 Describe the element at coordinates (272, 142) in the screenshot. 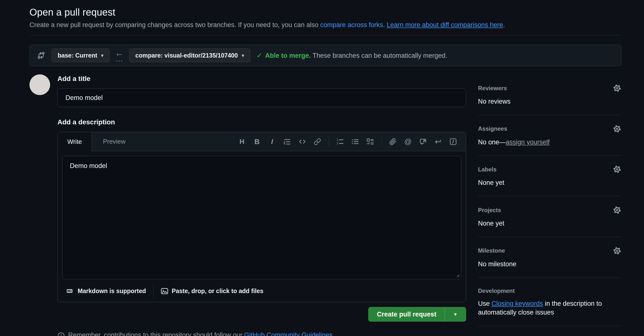

I see `italic-icon: I` at that location.